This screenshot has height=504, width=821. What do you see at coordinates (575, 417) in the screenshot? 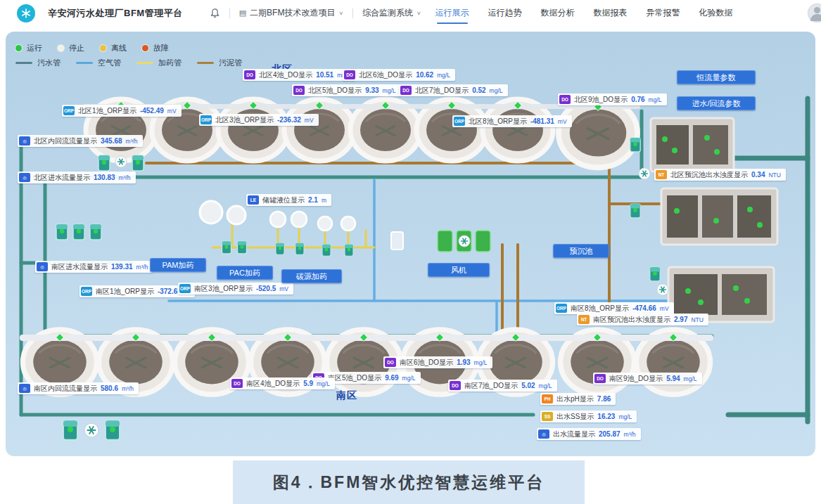
I see `sensor-name: 出水SS显示` at bounding box center [575, 417].